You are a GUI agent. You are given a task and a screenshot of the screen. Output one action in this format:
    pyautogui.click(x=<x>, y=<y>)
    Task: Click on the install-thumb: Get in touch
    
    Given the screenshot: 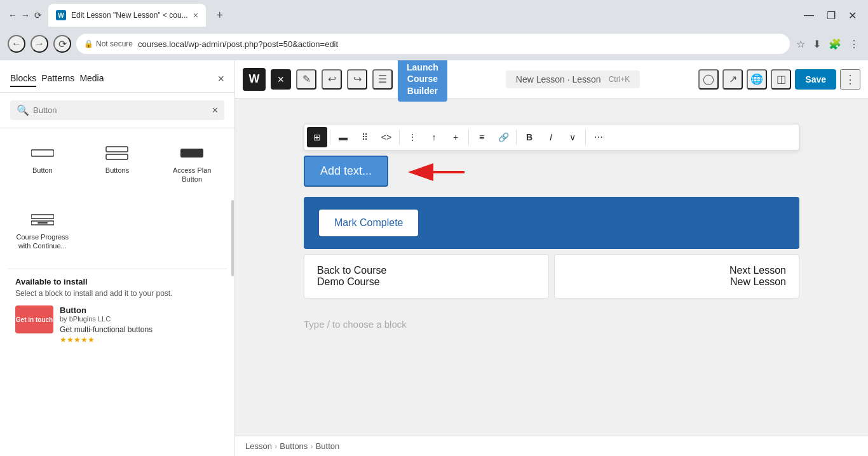 What is the action you would take?
    pyautogui.click(x=34, y=319)
    